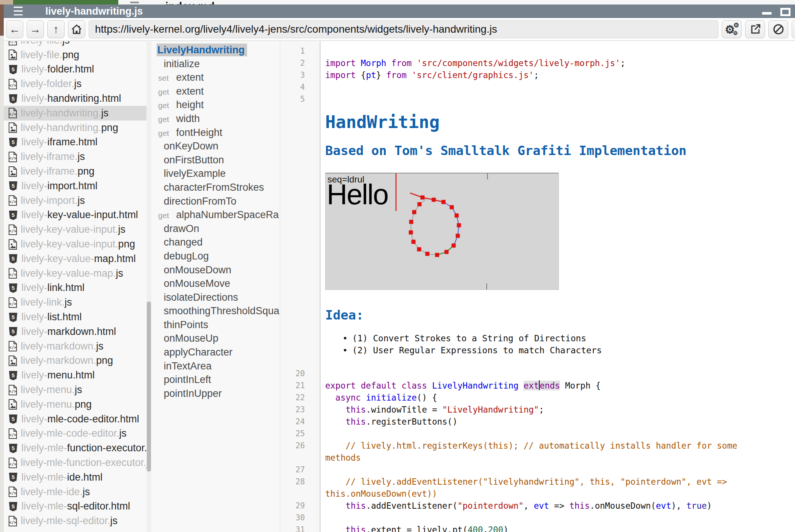  I want to click on file-item: 5lively-key-value-map.html, so click(75, 259).